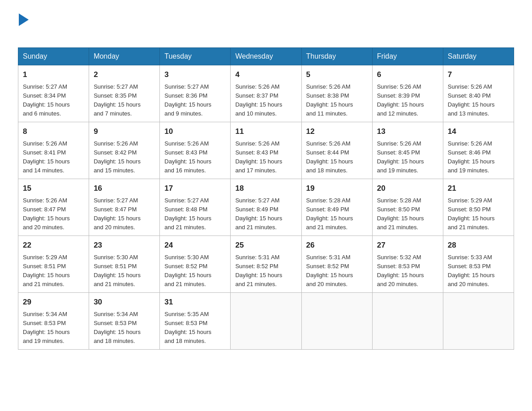 The height and width of the screenshot is (411, 532). I want to click on day-info: Sunrise: 5:26 AMSunset: 8:44 PMDaylight:…, so click(337, 158).